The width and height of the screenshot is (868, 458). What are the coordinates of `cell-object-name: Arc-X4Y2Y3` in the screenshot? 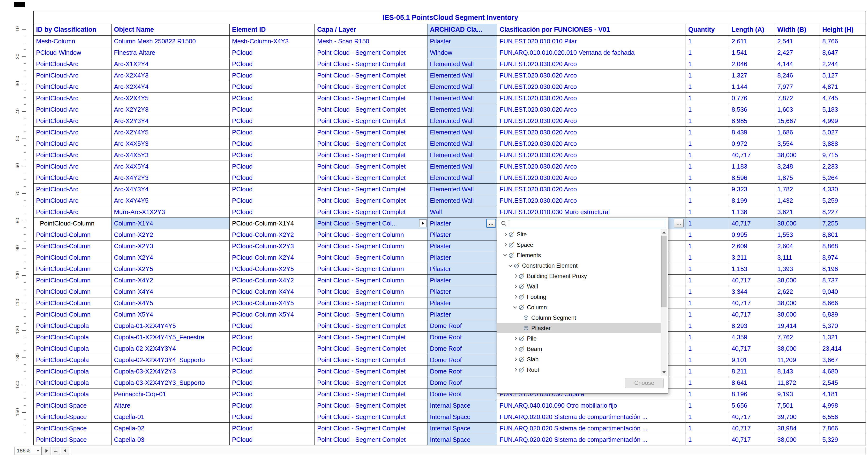 It's located at (170, 178).